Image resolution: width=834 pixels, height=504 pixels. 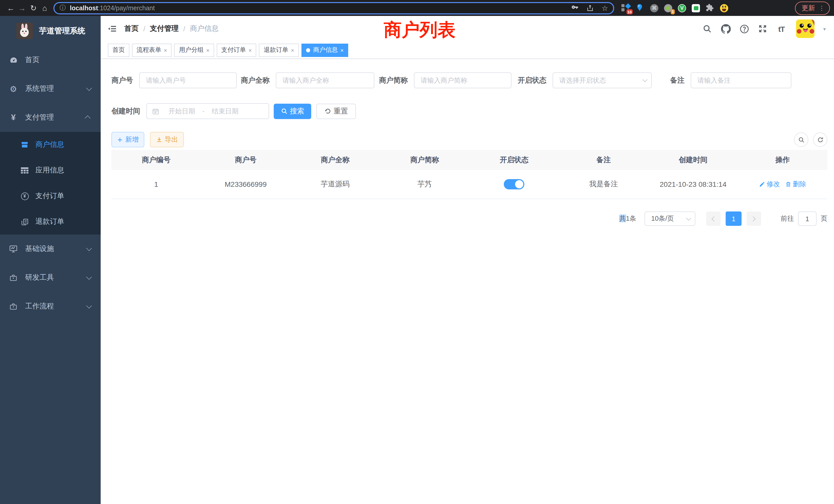 I want to click on sidebar-item-payment: ¥ 支付管理, so click(x=50, y=118).